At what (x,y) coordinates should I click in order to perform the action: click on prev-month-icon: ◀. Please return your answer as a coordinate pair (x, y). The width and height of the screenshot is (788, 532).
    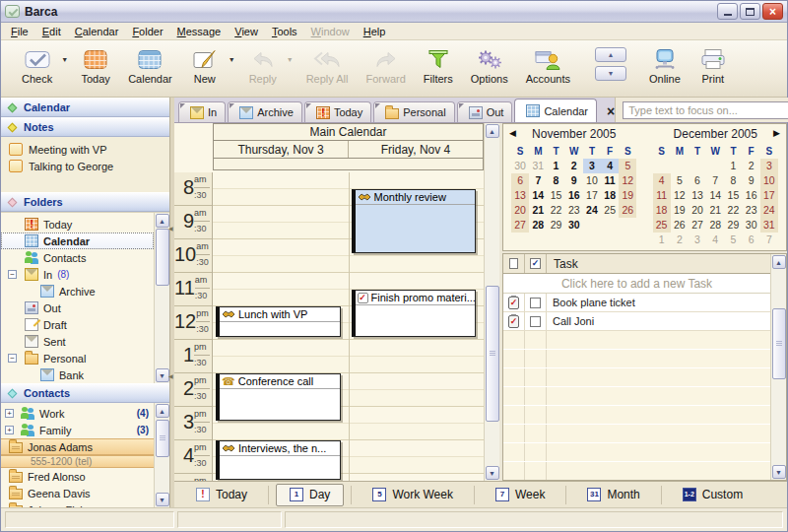
    Looking at the image, I should click on (512, 133).